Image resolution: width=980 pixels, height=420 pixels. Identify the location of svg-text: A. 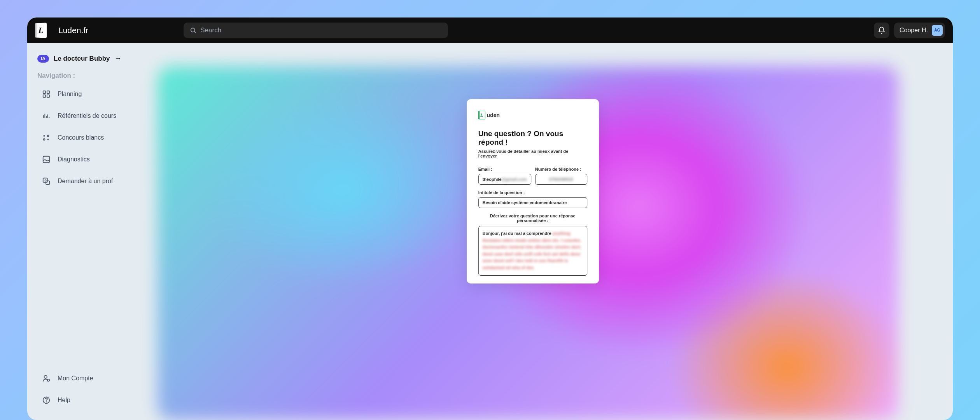
(45, 180).